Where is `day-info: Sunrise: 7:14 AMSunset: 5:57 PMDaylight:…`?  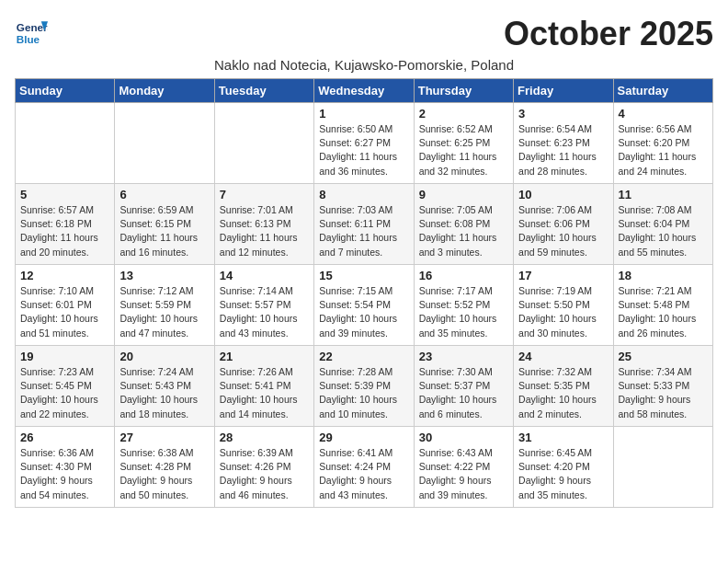 day-info: Sunrise: 7:14 AMSunset: 5:57 PMDaylight:… is located at coordinates (265, 313).